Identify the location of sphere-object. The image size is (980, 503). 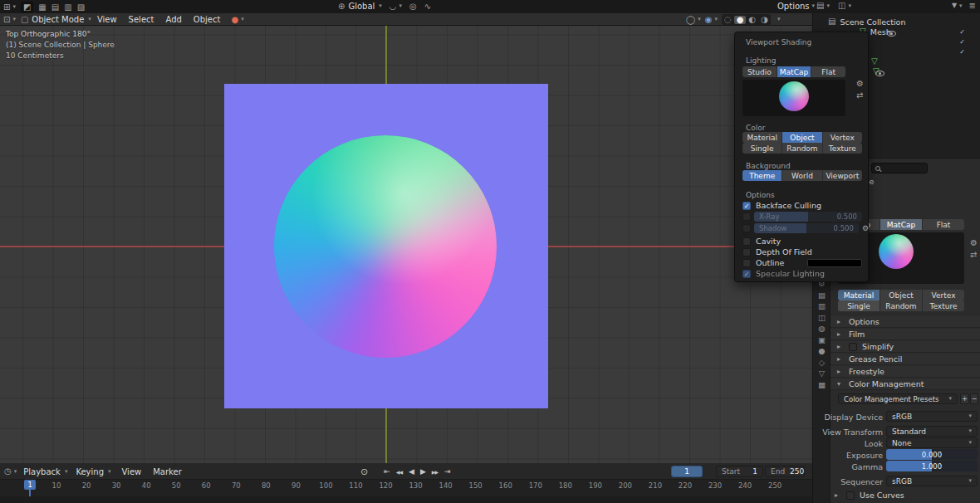
(385, 247).